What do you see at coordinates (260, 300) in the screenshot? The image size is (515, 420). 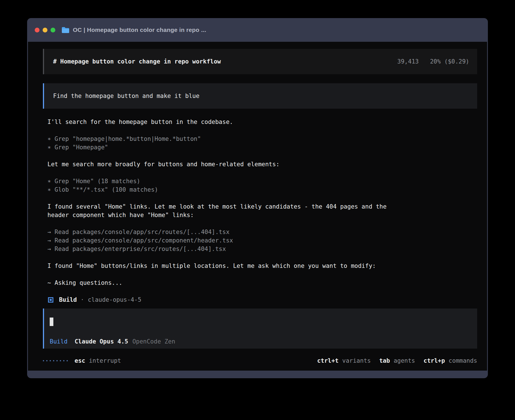 I see `task-status-row: Build · claude-opus-4-5` at bounding box center [260, 300].